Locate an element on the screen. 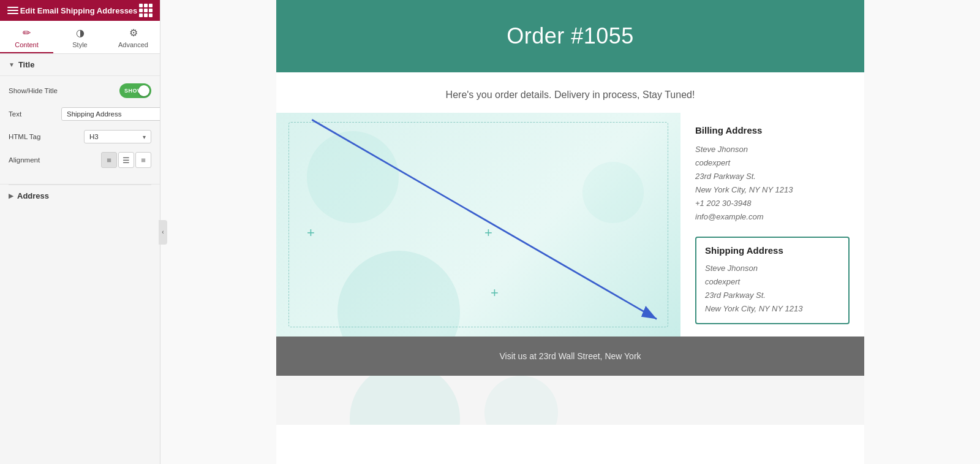 This screenshot has height=464, width=980. panel-body: ▼ Title Show/Hide Title SHOW Text 📅 HTML… is located at coordinates (80, 259).